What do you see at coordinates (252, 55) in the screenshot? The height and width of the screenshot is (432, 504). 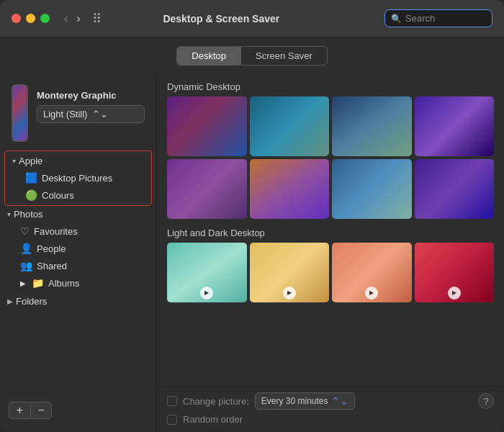 I see `tabs-bar: Desktop Screen Saver` at bounding box center [252, 55].